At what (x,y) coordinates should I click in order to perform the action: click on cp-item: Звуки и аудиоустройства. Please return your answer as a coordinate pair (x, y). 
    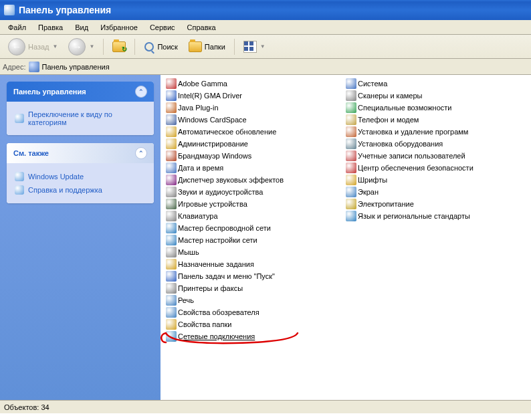
    Looking at the image, I should click on (255, 192).